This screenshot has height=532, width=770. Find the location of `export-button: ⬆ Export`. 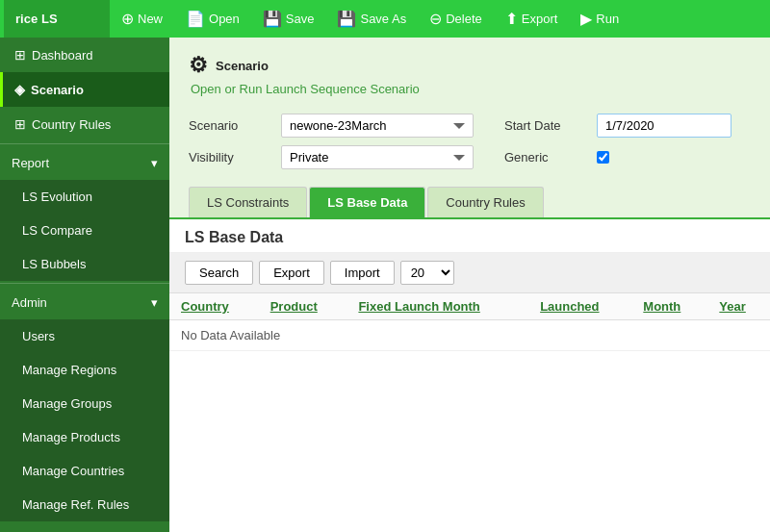

export-button: ⬆ Export is located at coordinates (531, 19).